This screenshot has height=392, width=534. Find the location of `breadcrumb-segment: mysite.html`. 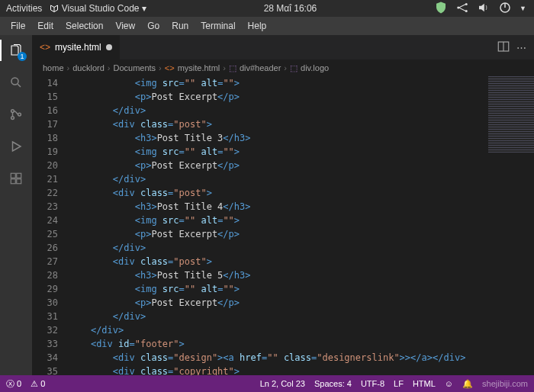

breadcrumb-segment: mysite.html is located at coordinates (199, 68).